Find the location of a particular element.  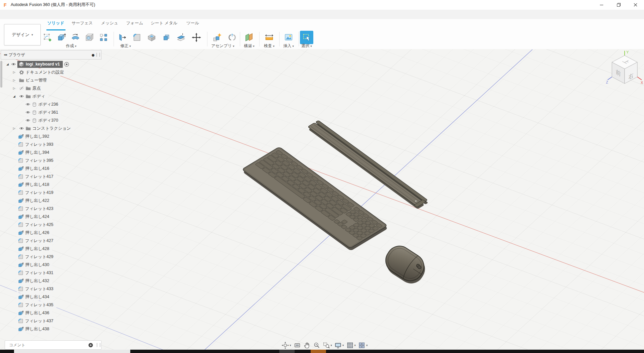

close-button is located at coordinates (635, 5).